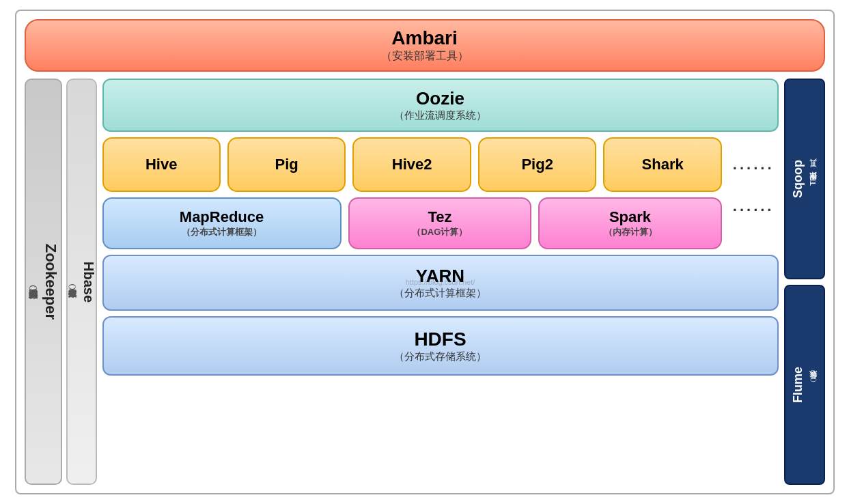 Image resolution: width=849 pixels, height=504 pixels. Describe the element at coordinates (813, 179) in the screenshot. I see `sqoop-subtitle: （数据库TEL工具）` at that location.